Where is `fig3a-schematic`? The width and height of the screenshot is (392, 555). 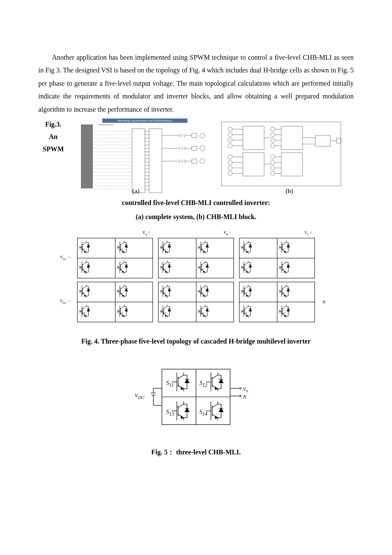 fig3a-schematic is located at coordinates (145, 159).